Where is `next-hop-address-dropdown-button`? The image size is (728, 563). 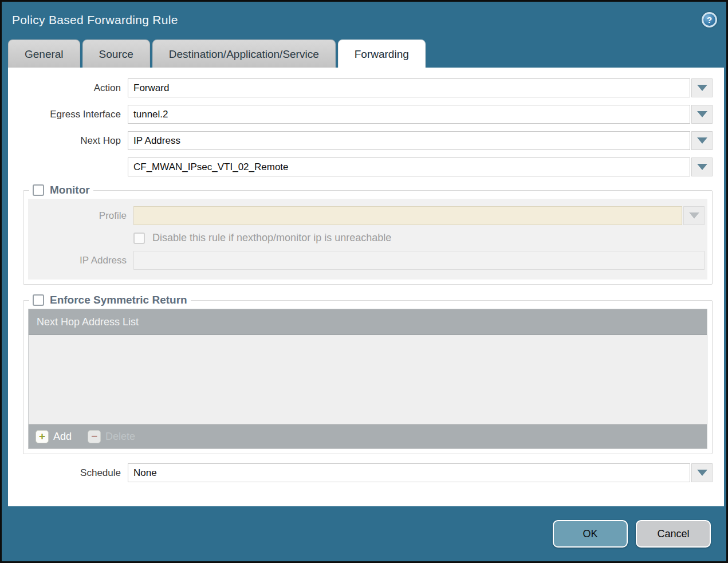 next-hop-address-dropdown-button is located at coordinates (702, 167).